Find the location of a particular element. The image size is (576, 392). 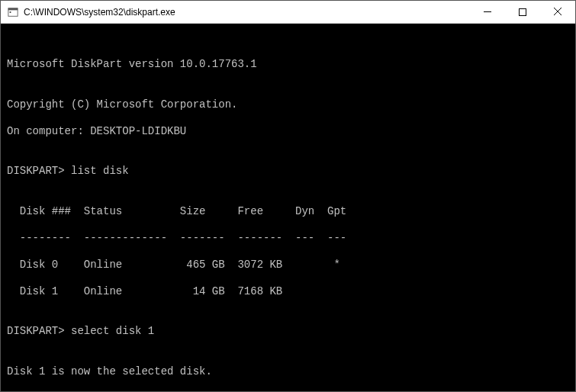

command-line: DISKPART> list disk is located at coordinates (288, 172).